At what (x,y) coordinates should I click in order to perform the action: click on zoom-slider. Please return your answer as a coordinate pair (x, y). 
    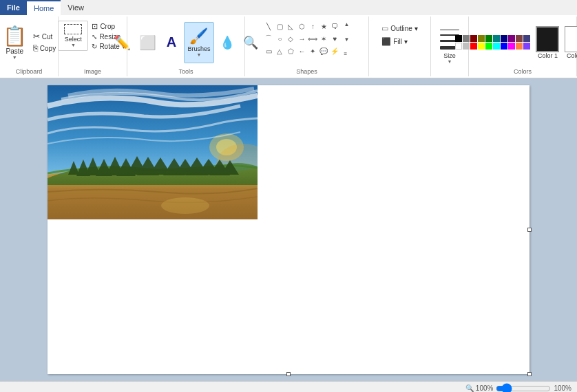
    Looking at the image, I should click on (523, 388).